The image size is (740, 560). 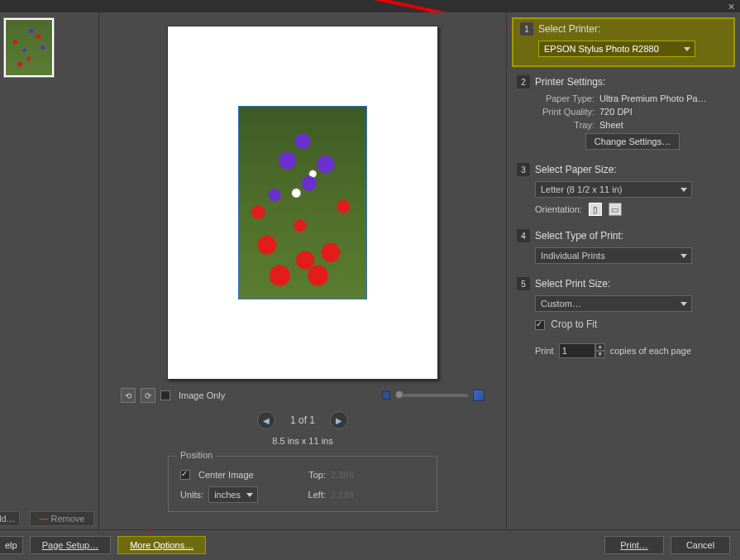 I want to click on tray-value: Sheet, so click(x=653, y=125).